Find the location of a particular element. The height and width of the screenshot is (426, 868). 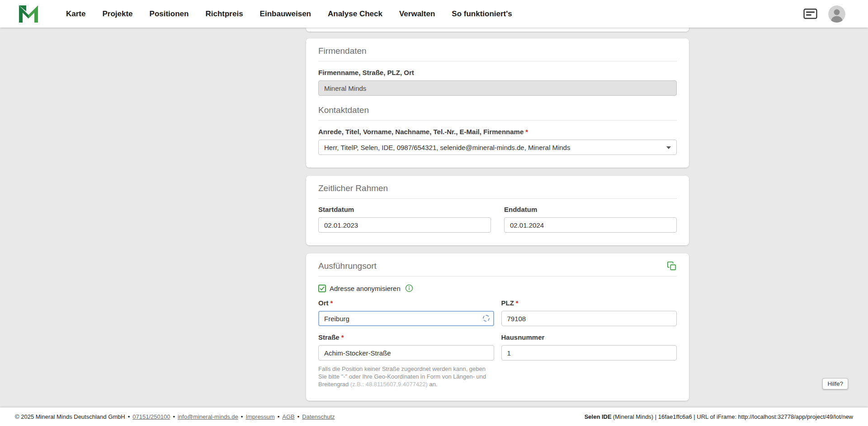

nav-item-positionen: Positionen is located at coordinates (169, 14).